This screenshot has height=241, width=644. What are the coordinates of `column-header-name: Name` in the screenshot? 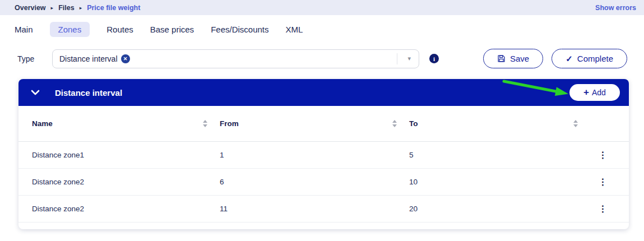 It's located at (126, 123).